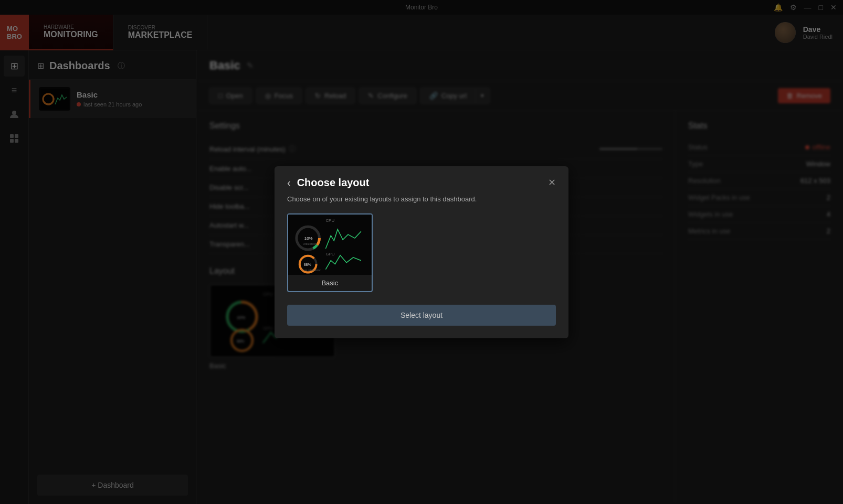 The width and height of the screenshot is (843, 504). What do you see at coordinates (422, 252) in the screenshot?
I see `choose-layout-modal: ‹ Choose layout ✕ Choose on of your exis…` at bounding box center [422, 252].